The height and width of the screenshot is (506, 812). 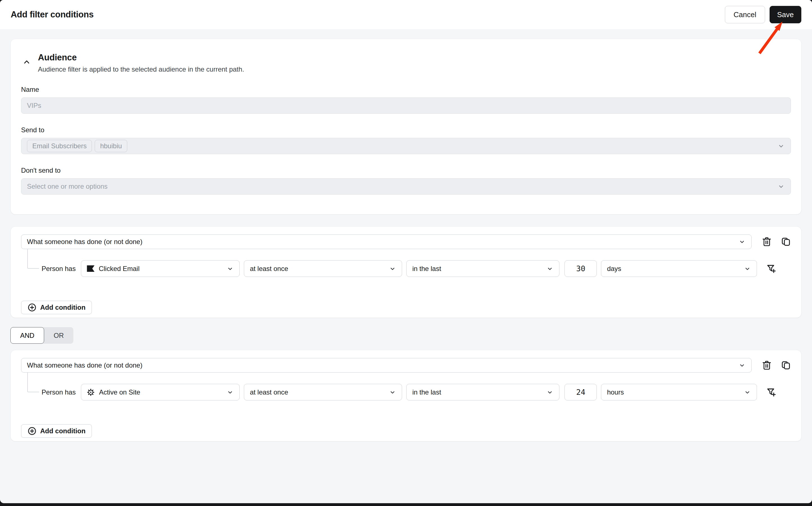 I want to click on page-title: Add filter conditions, so click(x=52, y=15).